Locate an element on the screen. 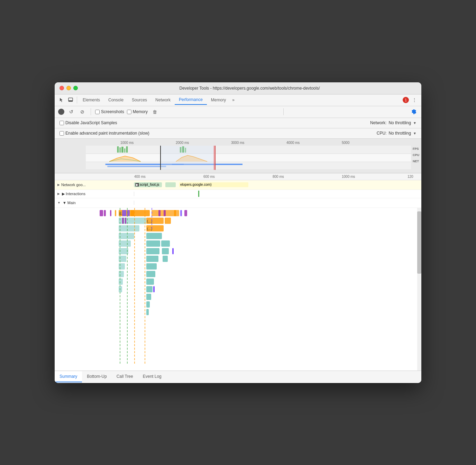 The width and height of the screenshot is (476, 465). trash-button: 🗑 is located at coordinates (155, 112).